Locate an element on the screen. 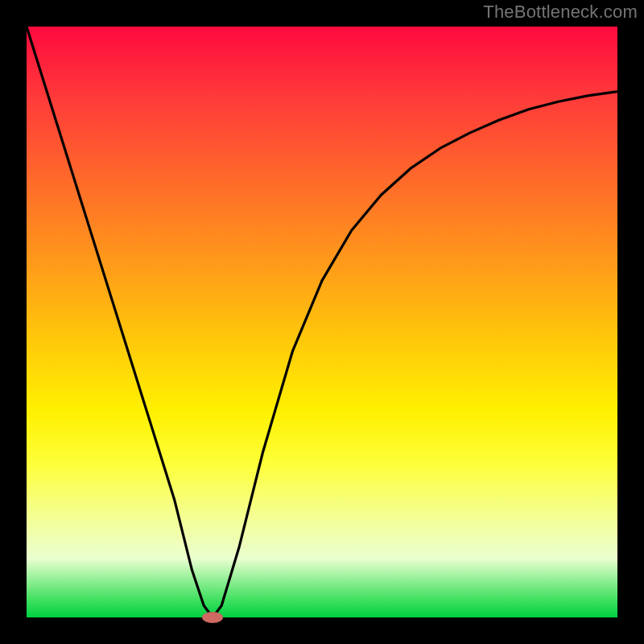 The width and height of the screenshot is (644, 644). watermark-text: TheBottleneck.com is located at coordinates (560, 12).